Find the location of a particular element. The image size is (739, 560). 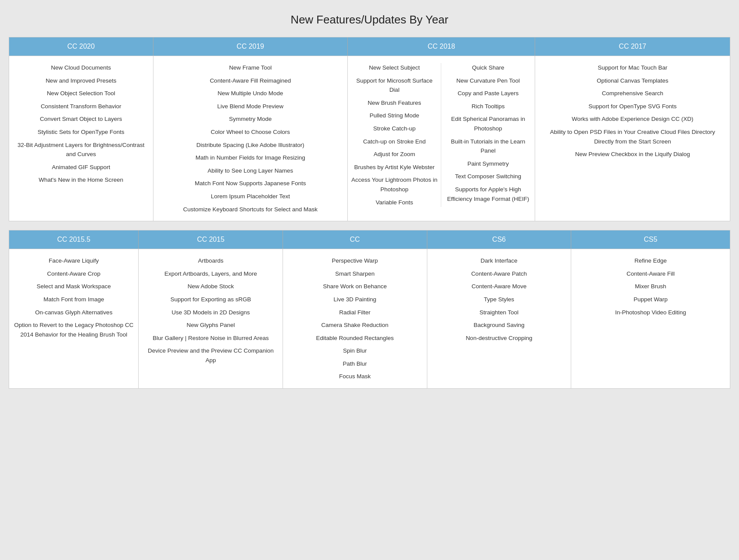

list-item: Lorem Ipsum Placeholder Text is located at coordinates (250, 197).